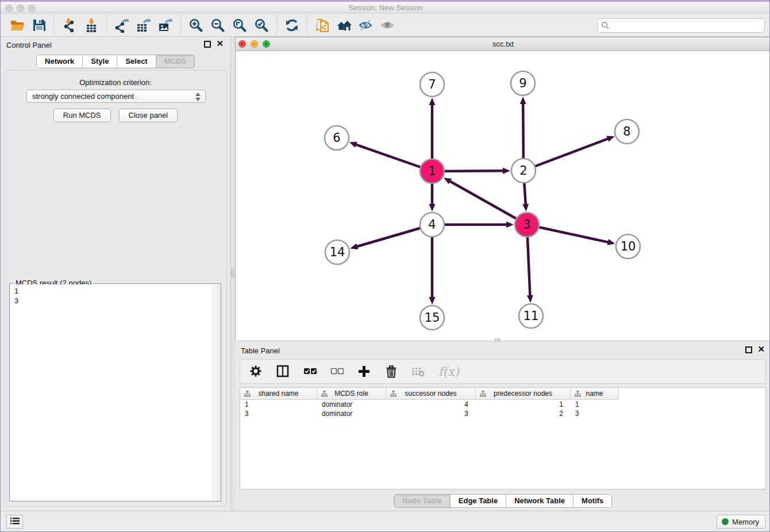 The width and height of the screenshot is (770, 532). I want to click on import-table-icon, so click(91, 25).